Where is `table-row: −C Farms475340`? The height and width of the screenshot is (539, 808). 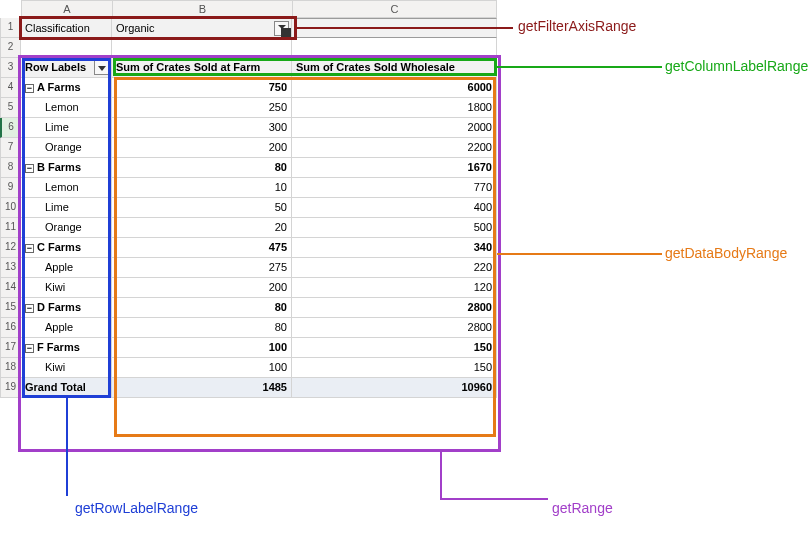 table-row: −C Farms475340 is located at coordinates (259, 248).